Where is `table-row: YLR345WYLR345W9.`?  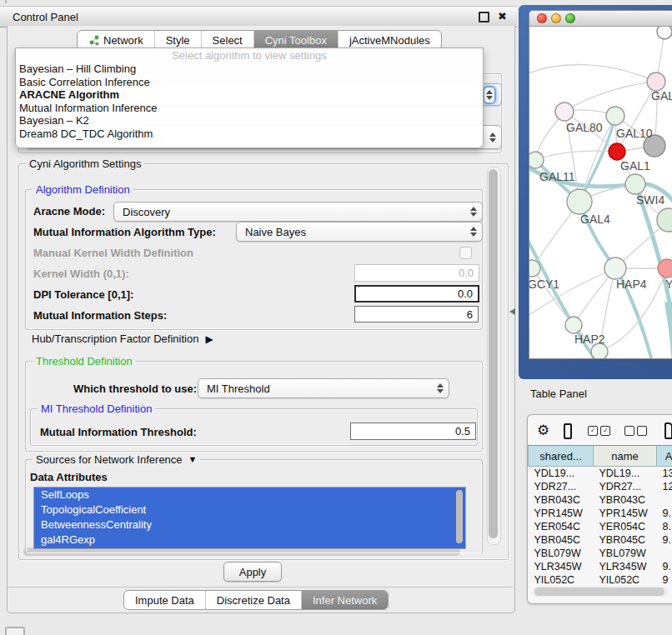
table-row: YLR345WYLR345W9. is located at coordinates (600, 567).